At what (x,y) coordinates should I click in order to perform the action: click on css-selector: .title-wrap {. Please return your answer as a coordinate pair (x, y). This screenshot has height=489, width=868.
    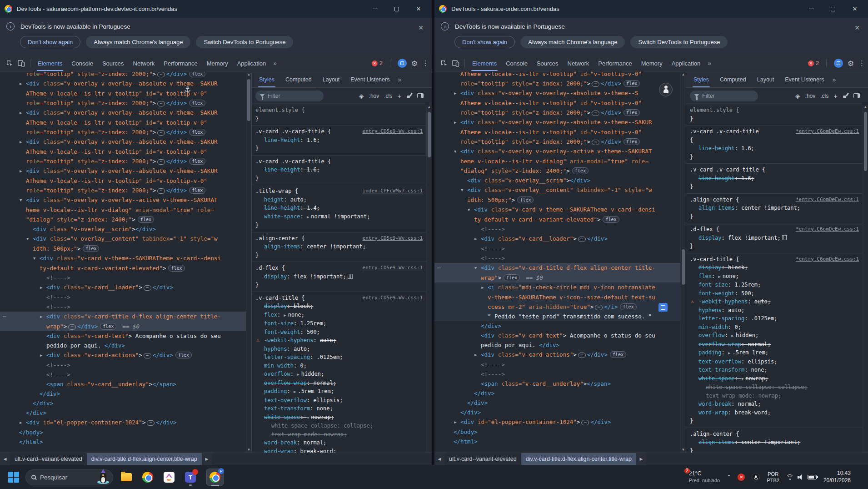
    Looking at the image, I should click on (277, 191).